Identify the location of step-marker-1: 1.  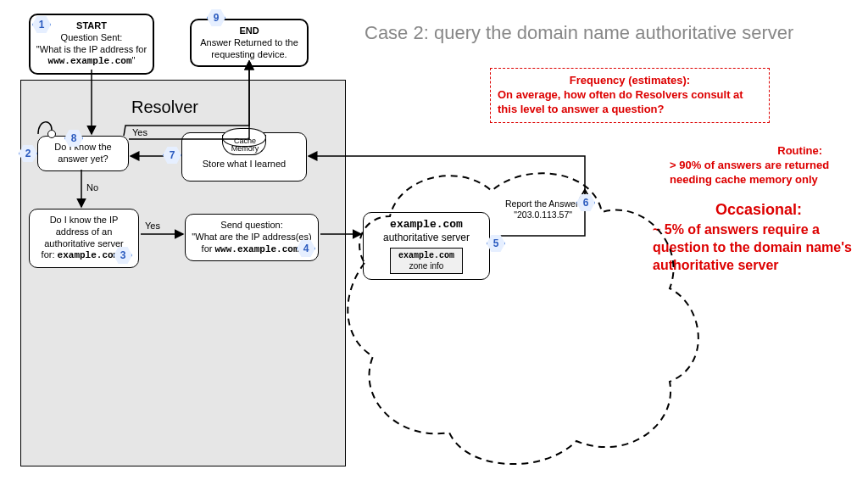
(42, 25).